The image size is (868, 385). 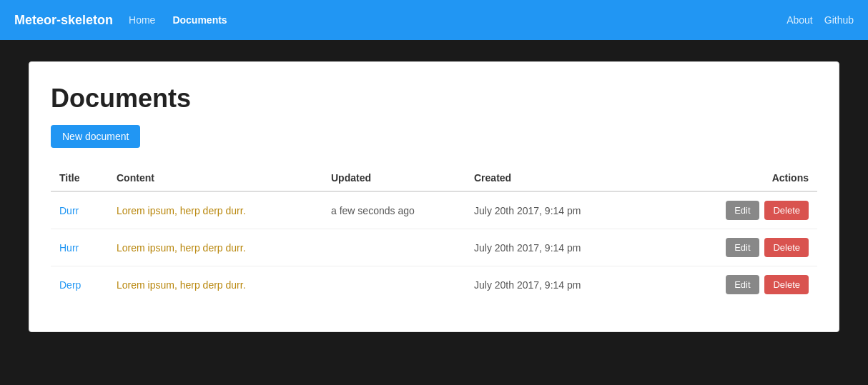 What do you see at coordinates (70, 285) in the screenshot?
I see `doc-title-link: Derp` at bounding box center [70, 285].